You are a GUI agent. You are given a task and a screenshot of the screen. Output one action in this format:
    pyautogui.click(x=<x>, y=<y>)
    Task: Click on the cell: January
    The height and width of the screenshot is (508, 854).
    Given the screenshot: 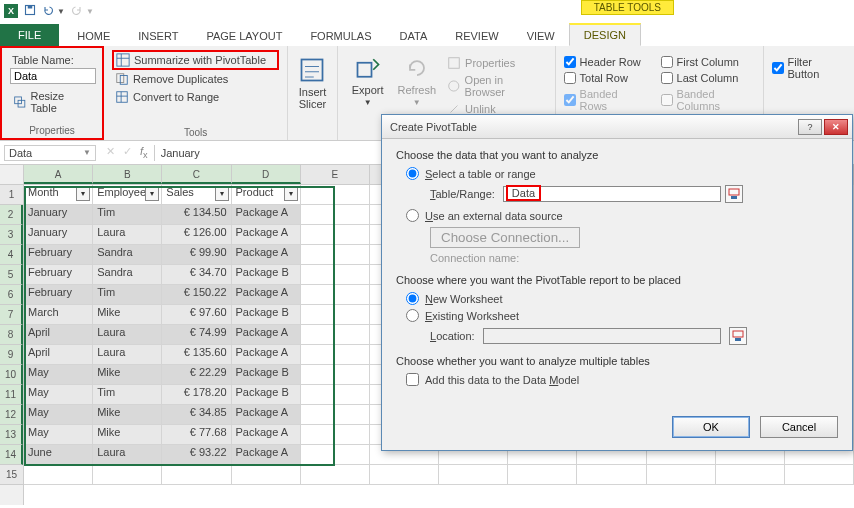 What is the action you would take?
    pyautogui.click(x=58, y=215)
    